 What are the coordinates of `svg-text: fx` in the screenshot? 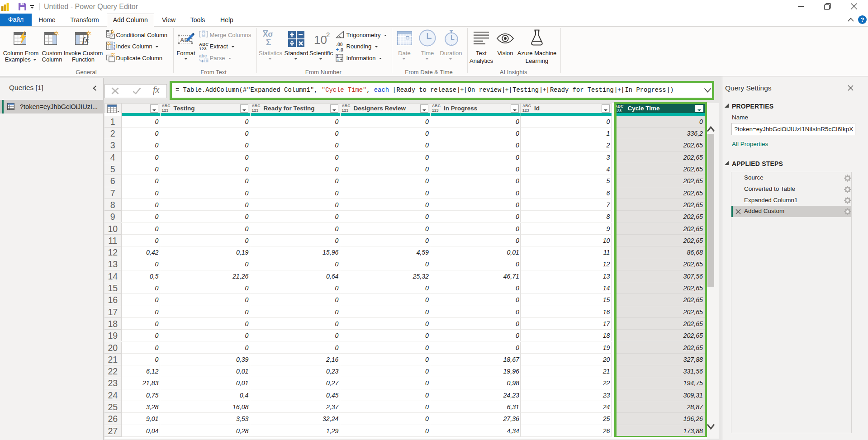 It's located at (86, 40).